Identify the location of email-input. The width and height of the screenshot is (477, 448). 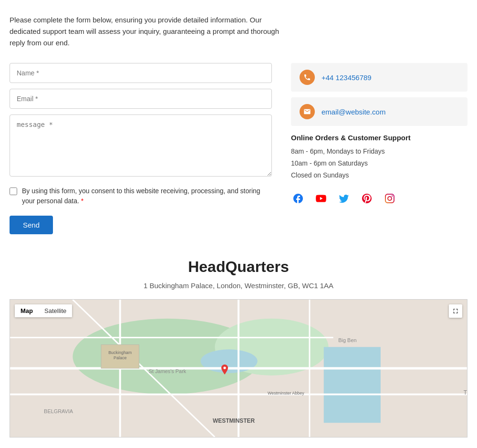
(141, 99).